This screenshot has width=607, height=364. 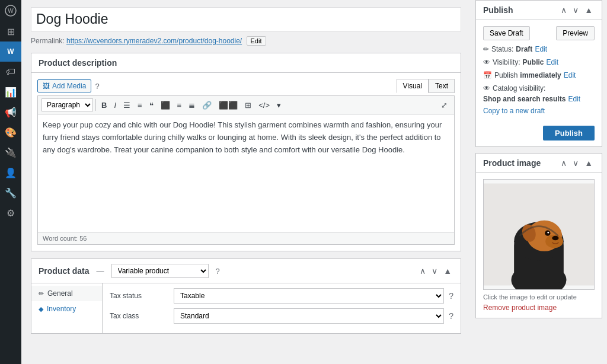 I want to click on wp-logo: W, so click(x=11, y=11).